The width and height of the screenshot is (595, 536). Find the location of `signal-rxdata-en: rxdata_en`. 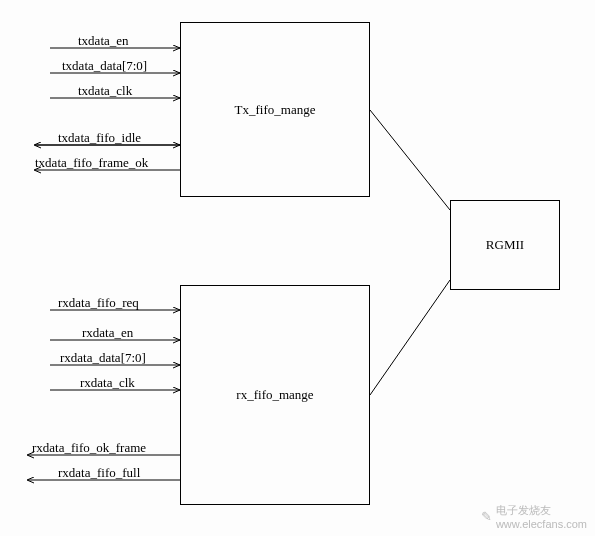

signal-rxdata-en: rxdata_en is located at coordinates (108, 333).